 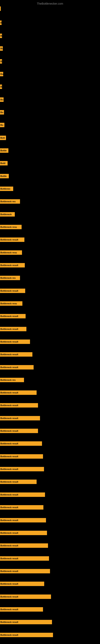 I want to click on bar-label: Bottl, so click(x=4, y=163).